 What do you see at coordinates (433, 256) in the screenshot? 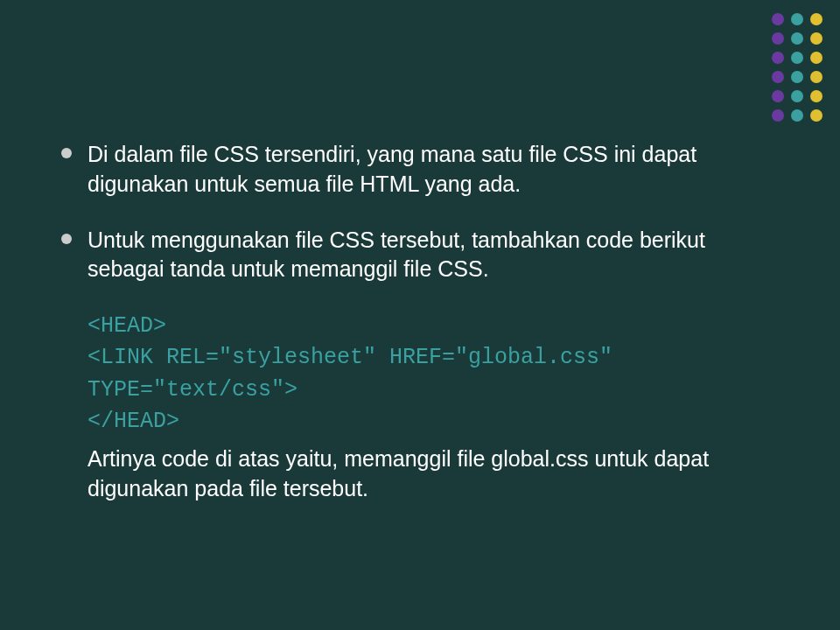
I see `bullet-text: Untuk menggunakan file CSS tersebut, tam…` at bounding box center [433, 256].